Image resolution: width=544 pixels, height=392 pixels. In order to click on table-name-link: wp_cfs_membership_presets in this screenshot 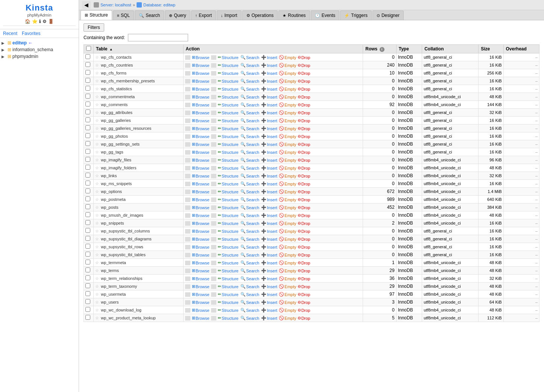, I will do `click(128, 81)`.